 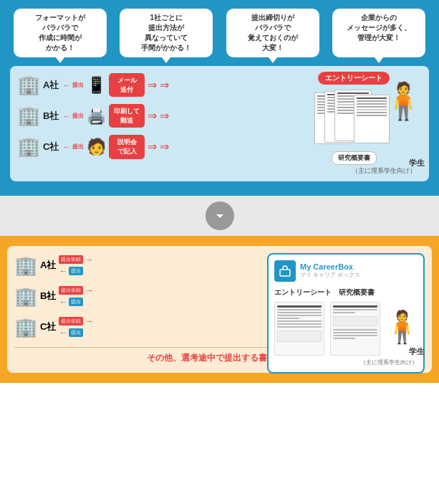 What do you see at coordinates (165, 116) in the screenshot?
I see `arrow-right-b2: ⇒` at bounding box center [165, 116].